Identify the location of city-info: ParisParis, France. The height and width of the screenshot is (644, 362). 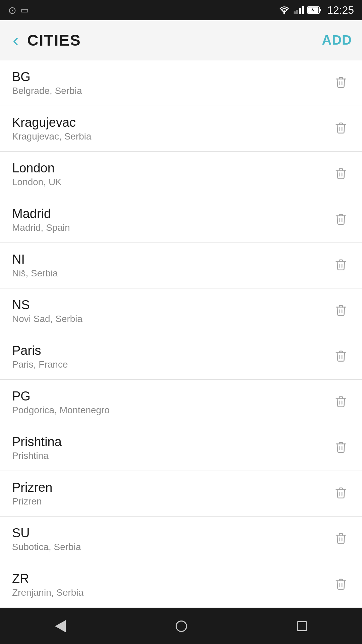
(40, 357).